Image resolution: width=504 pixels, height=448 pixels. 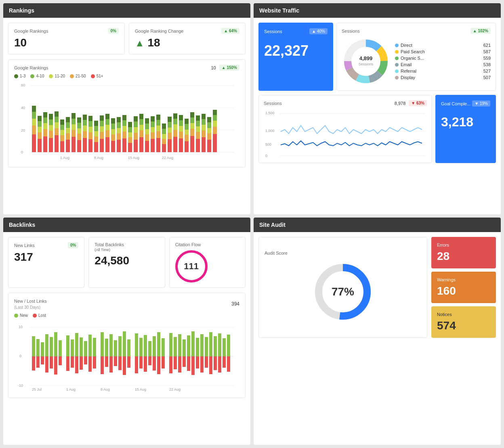 I want to click on goal-badge: ▼ 19%, so click(x=481, y=103).